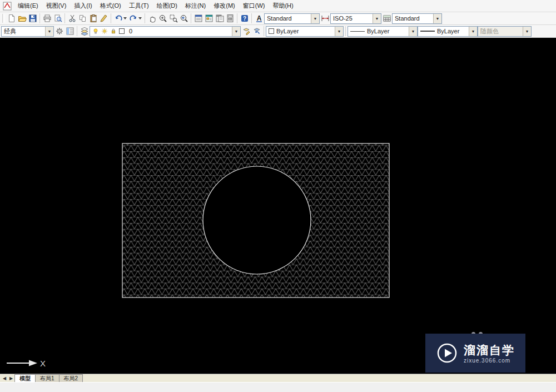  I want to click on open-file-button, so click(22, 19).